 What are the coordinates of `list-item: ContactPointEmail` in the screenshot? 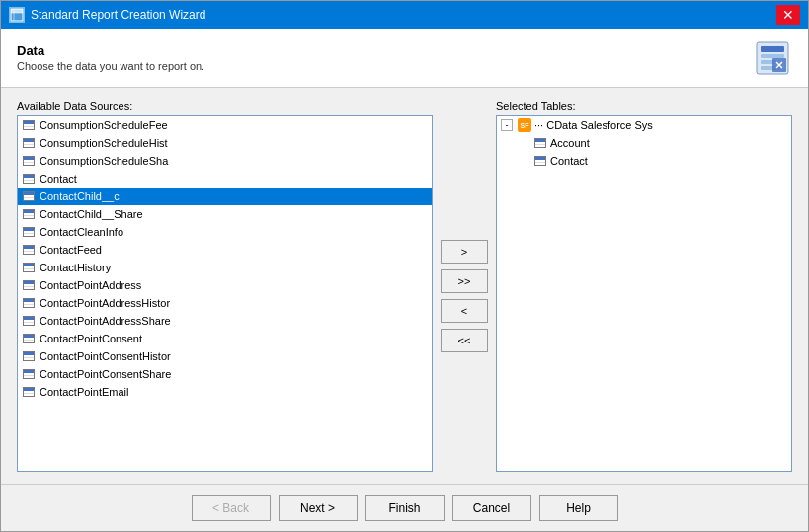 It's located at (225, 392).